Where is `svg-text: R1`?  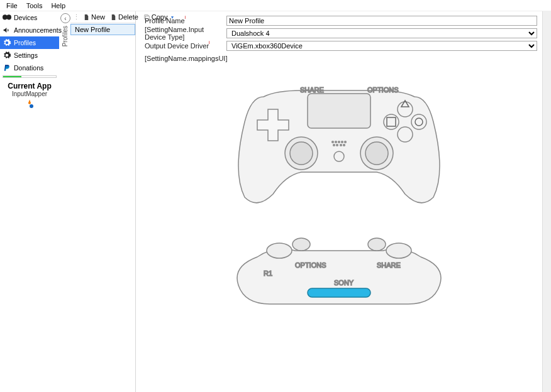 svg-text: R1 is located at coordinates (268, 273).